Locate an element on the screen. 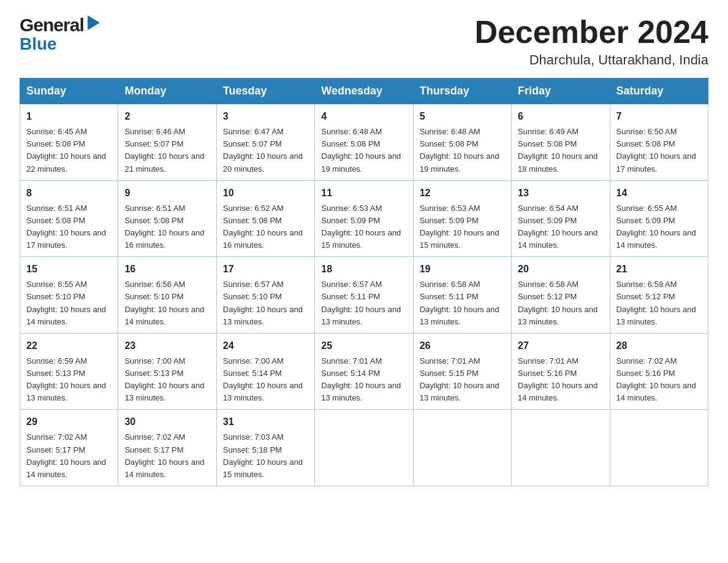 This screenshot has width=728, height=563. calendar-cell: 7Sunrise: 6:50 AMSunset: 5:08 PMDaylight… is located at coordinates (659, 142).